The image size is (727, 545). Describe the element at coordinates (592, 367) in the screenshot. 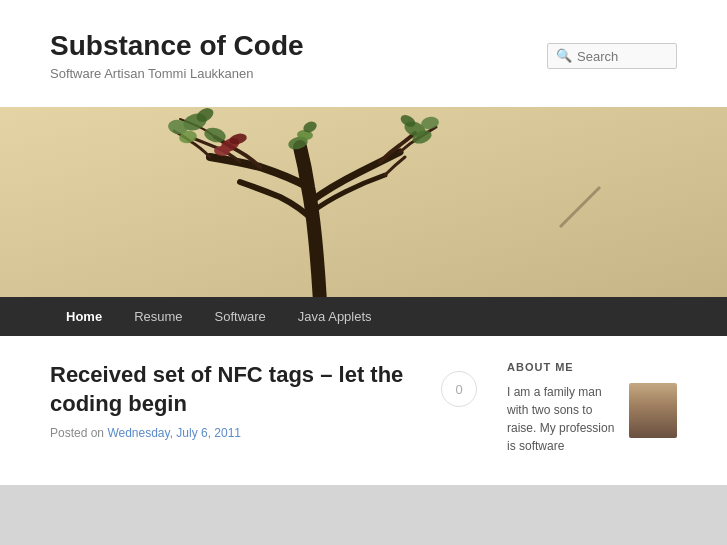

I see `about-me-title: ABOUT ME` at that location.